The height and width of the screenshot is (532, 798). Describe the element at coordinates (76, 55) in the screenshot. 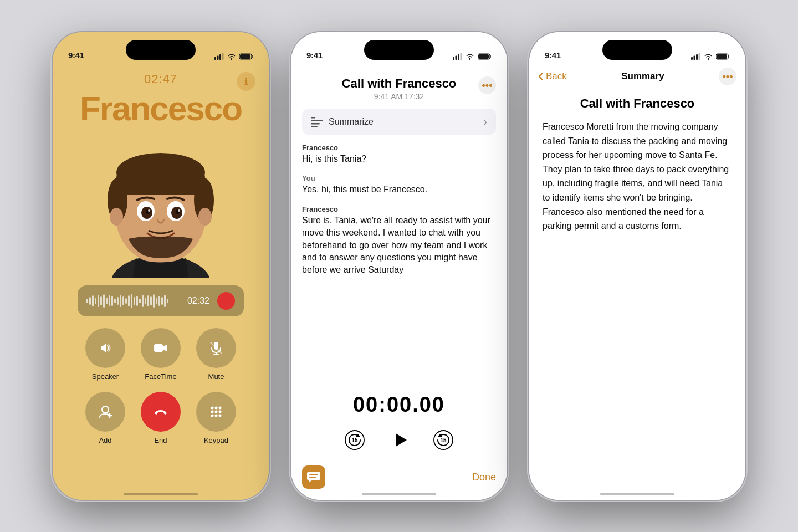

I see `status-time-1: 9:41` at that location.